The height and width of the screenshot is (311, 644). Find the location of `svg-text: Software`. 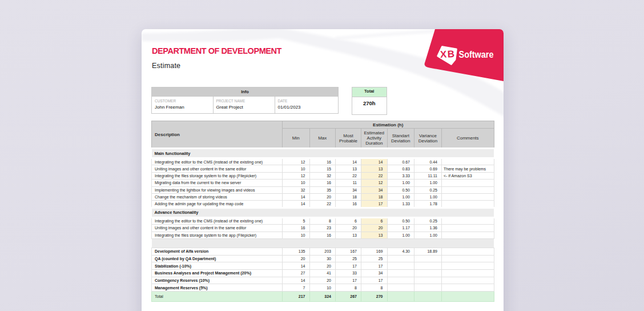

svg-text: Software is located at coordinates (476, 55).